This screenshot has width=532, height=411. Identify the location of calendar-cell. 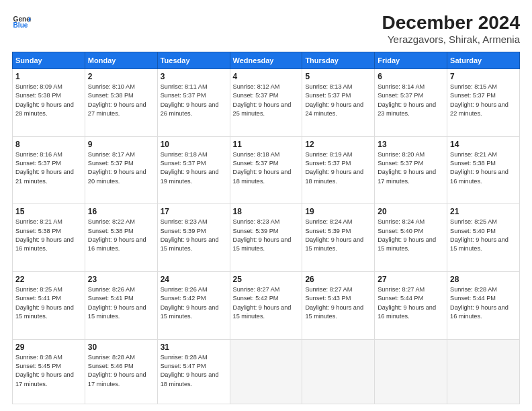
(411, 371).